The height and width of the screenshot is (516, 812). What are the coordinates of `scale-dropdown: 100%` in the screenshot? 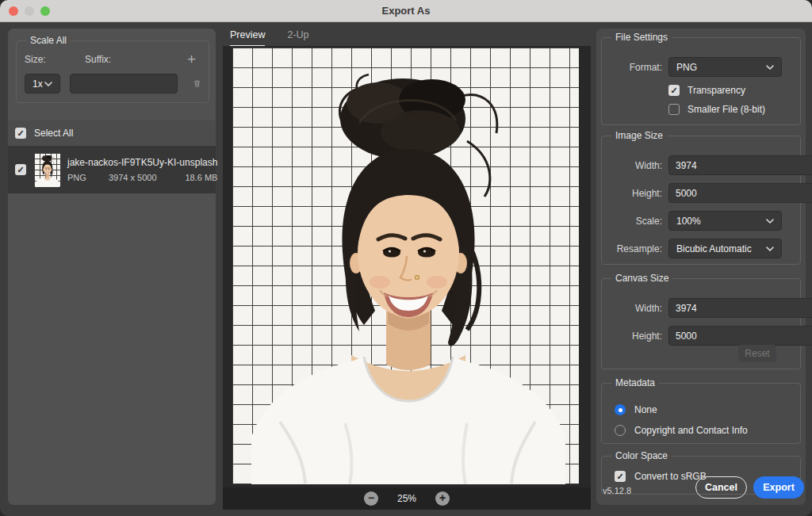 It's located at (725, 220).